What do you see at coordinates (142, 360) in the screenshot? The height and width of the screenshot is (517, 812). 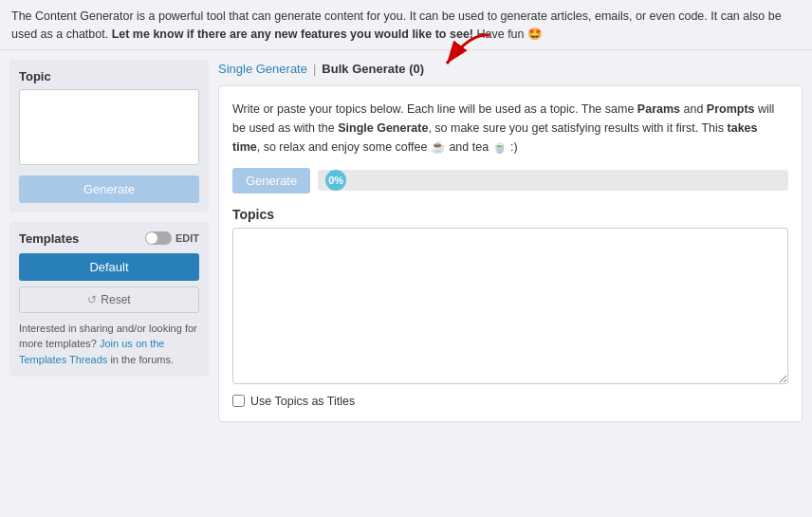 I see `in-forums-text: in the forums.` at bounding box center [142, 360].